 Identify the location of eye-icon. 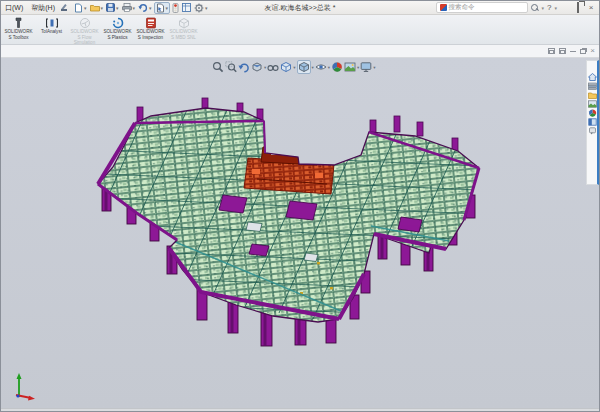
(321, 67).